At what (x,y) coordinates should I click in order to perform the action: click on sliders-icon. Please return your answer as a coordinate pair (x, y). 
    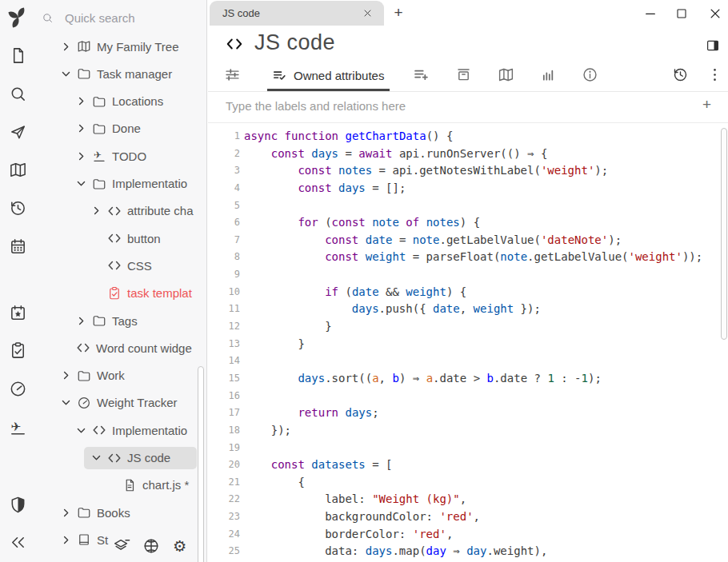
    Looking at the image, I should click on (232, 75).